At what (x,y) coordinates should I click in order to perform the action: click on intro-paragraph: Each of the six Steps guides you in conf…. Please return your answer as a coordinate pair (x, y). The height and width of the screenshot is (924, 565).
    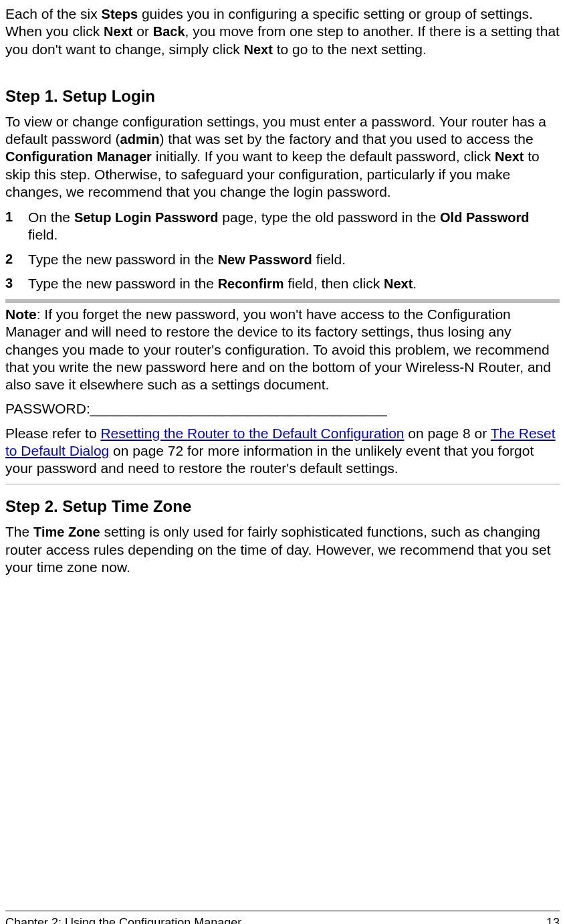
    Looking at the image, I should click on (282, 32).